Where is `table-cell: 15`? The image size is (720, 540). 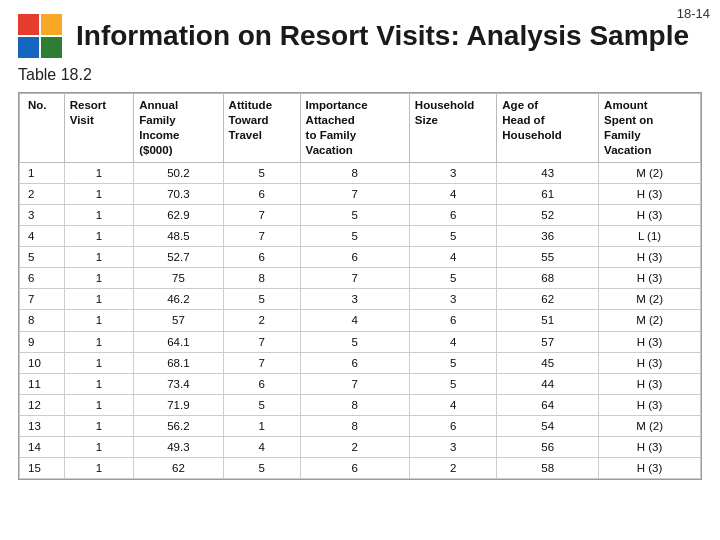 table-cell: 15 is located at coordinates (42, 468).